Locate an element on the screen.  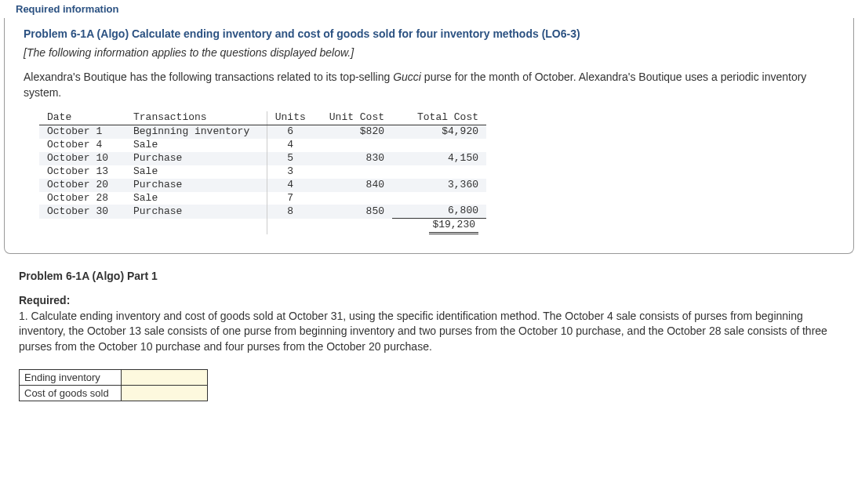
required-block: Required: 1. Calculate ending inventory … is located at coordinates (429, 324).